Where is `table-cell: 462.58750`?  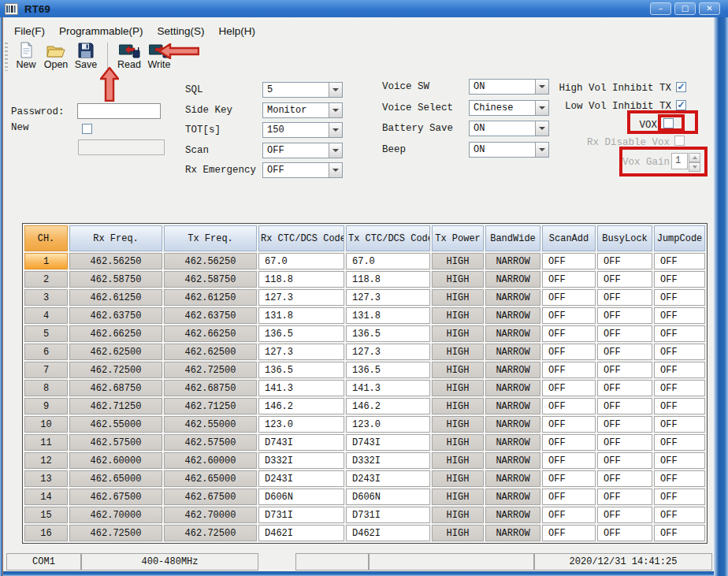
table-cell: 462.58750 is located at coordinates (116, 279).